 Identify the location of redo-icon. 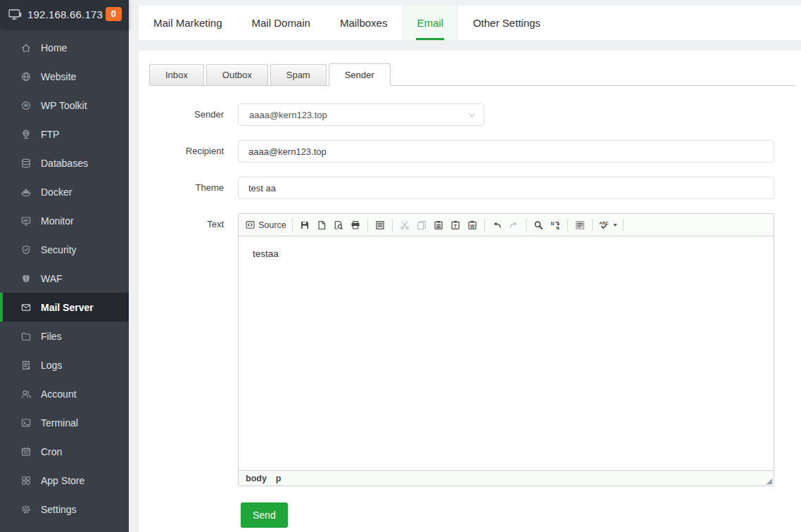
(514, 225).